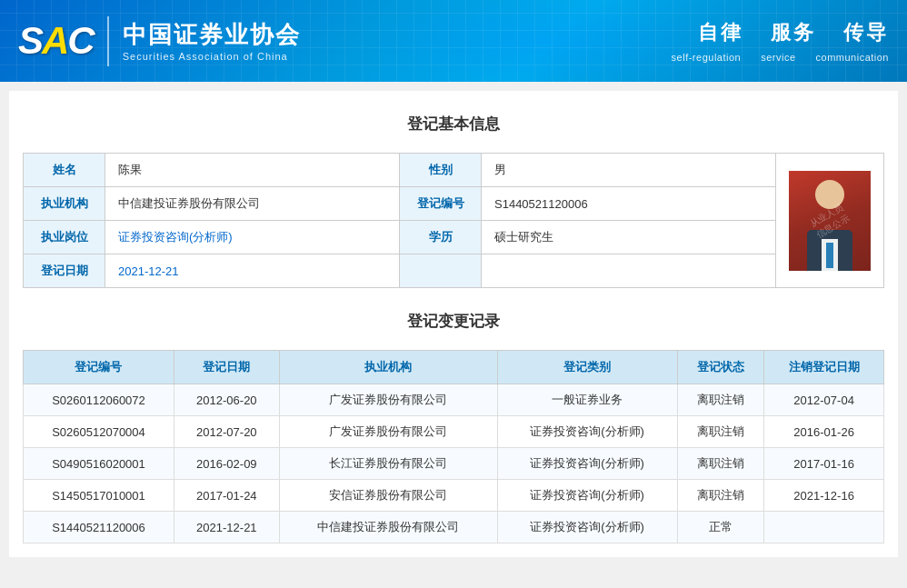  What do you see at coordinates (852, 57) in the screenshot?
I see `nav-item-communication-en: communication` at bounding box center [852, 57].